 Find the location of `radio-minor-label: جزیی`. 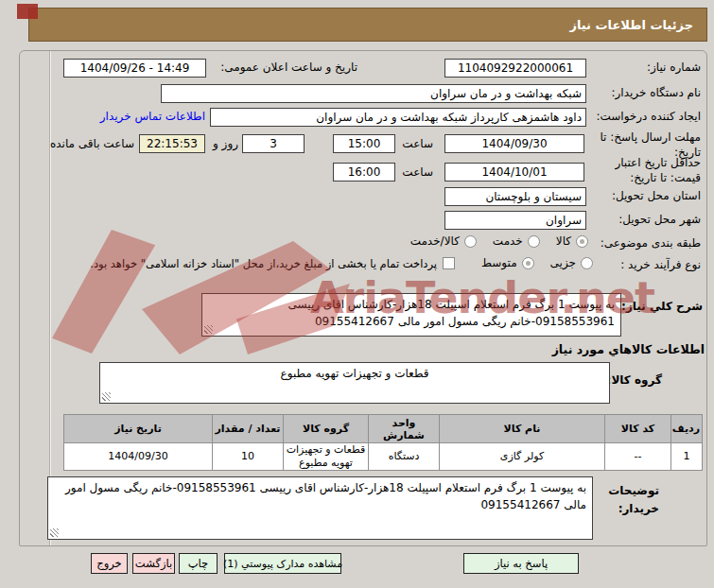

radio-minor-label: جزیی is located at coordinates (564, 263).